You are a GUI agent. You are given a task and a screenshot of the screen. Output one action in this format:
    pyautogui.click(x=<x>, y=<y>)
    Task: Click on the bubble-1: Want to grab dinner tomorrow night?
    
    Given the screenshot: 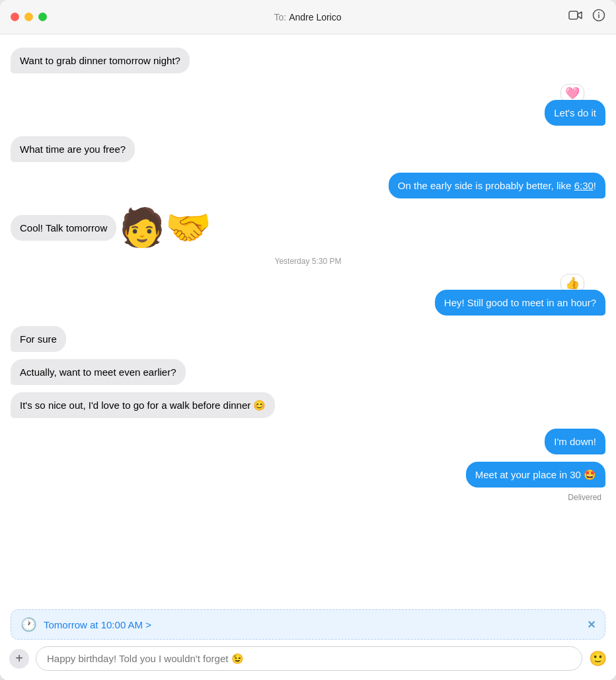 What is the action you would take?
    pyautogui.click(x=100, y=61)
    